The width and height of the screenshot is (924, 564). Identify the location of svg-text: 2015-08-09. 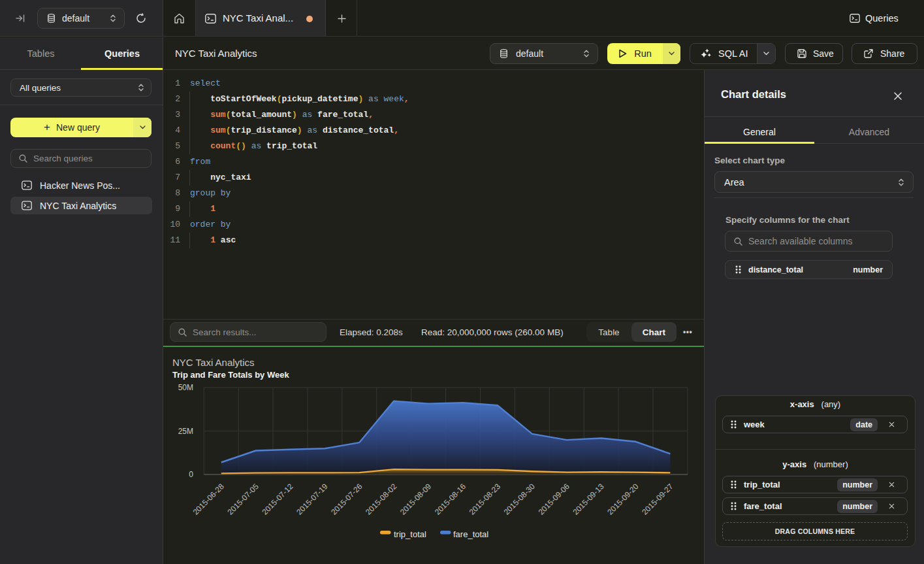
(416, 499).